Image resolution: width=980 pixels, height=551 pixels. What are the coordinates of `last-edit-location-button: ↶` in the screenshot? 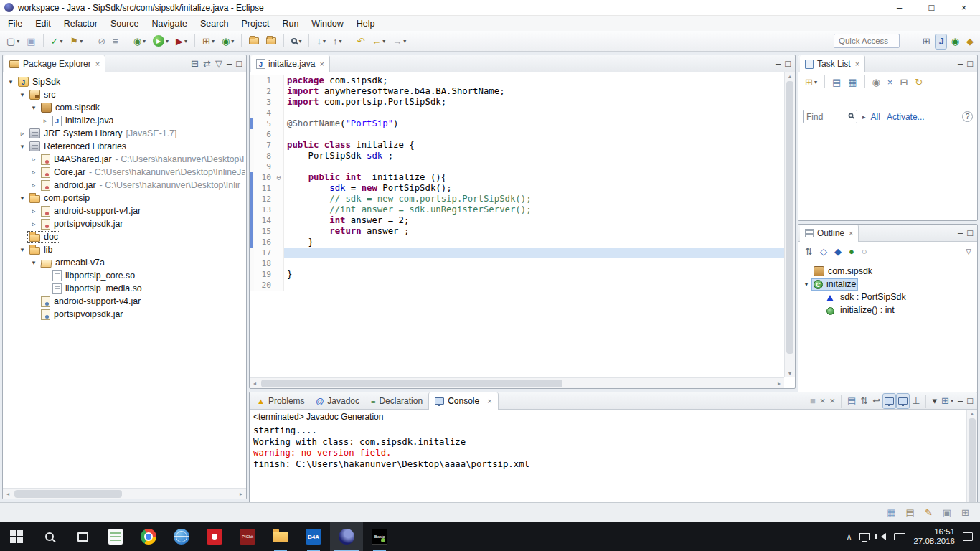 It's located at (360, 41).